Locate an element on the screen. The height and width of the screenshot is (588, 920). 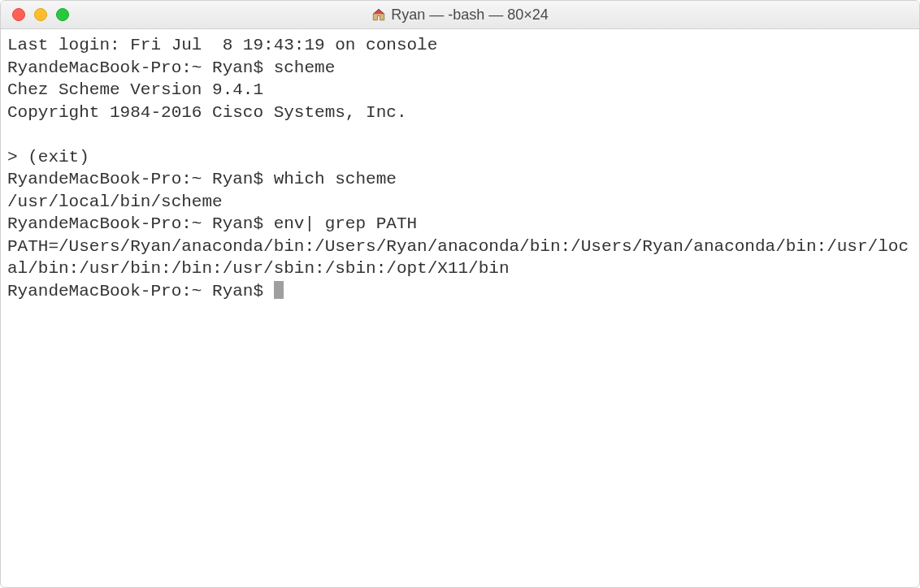
traffic-lights is located at coordinates (35, 15).